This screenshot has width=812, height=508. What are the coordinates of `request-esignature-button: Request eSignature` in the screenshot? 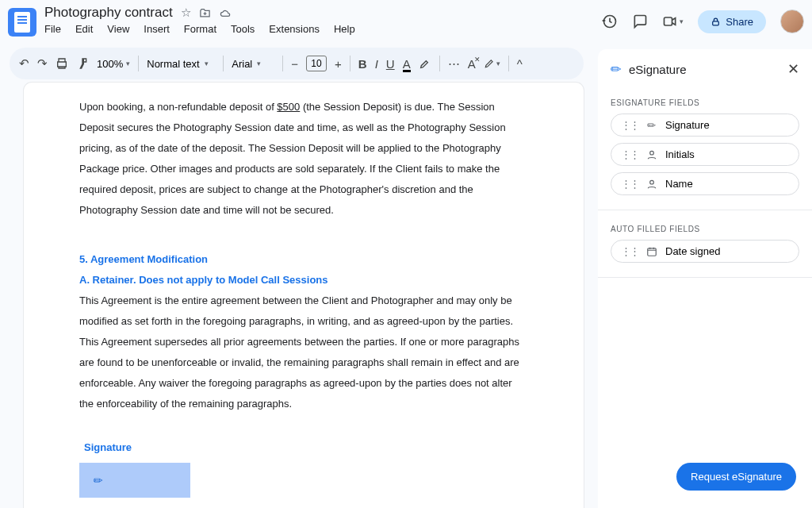 It's located at (736, 476).